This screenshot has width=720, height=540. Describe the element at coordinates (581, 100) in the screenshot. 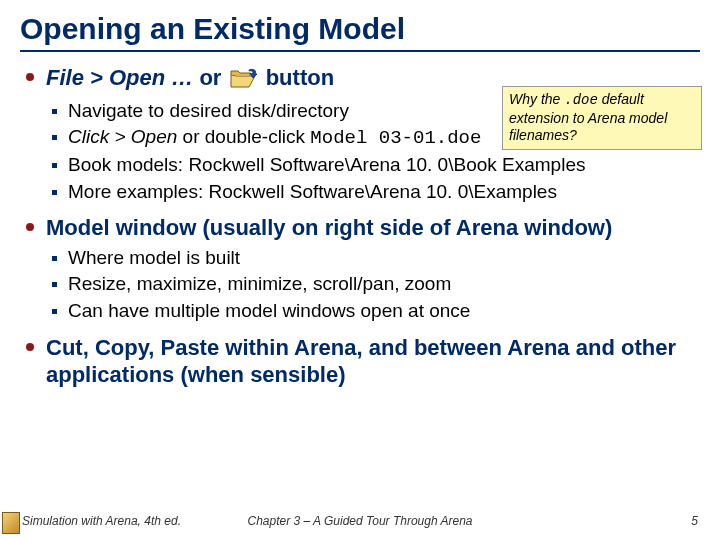

I see `callout-ext: .doe` at that location.